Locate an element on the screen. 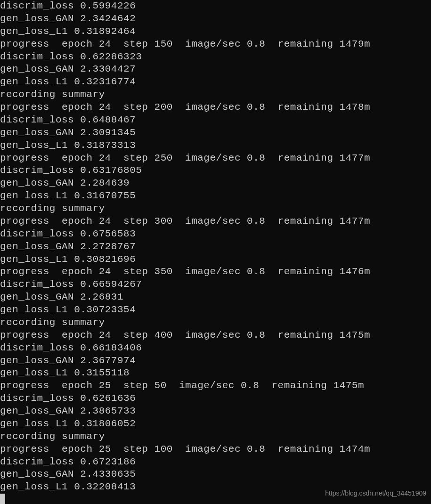  terminal-line: gen_loss_GAN 2.3091345 is located at coordinates (216, 133).